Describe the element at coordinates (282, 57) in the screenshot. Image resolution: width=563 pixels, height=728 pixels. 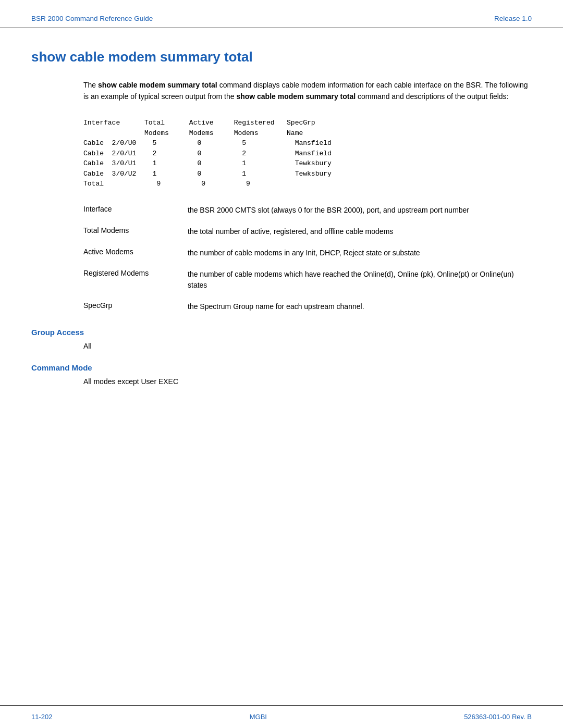
I see `page-title: show cable modem summary total` at that location.